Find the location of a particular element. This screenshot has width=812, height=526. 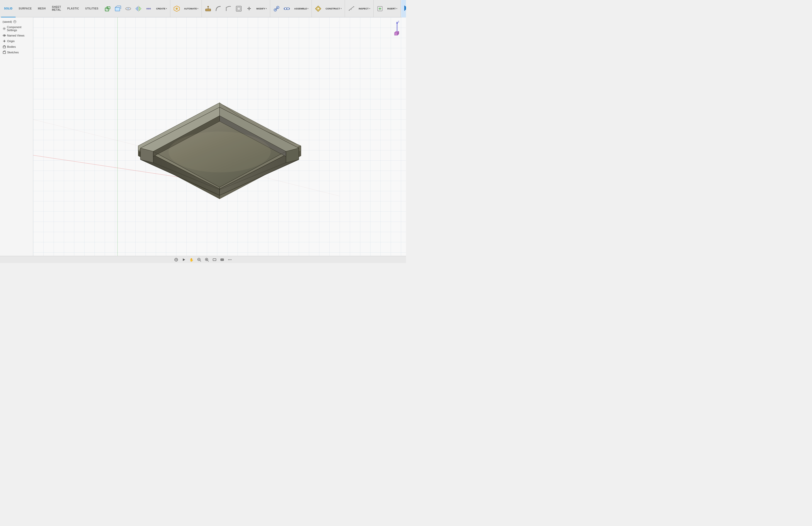

press-pull-btn is located at coordinates (208, 9).